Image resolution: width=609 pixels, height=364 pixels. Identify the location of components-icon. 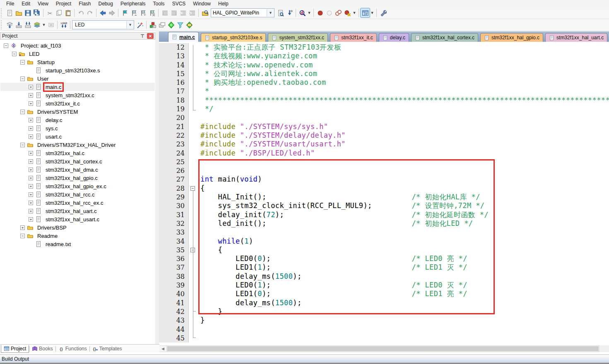
(153, 25).